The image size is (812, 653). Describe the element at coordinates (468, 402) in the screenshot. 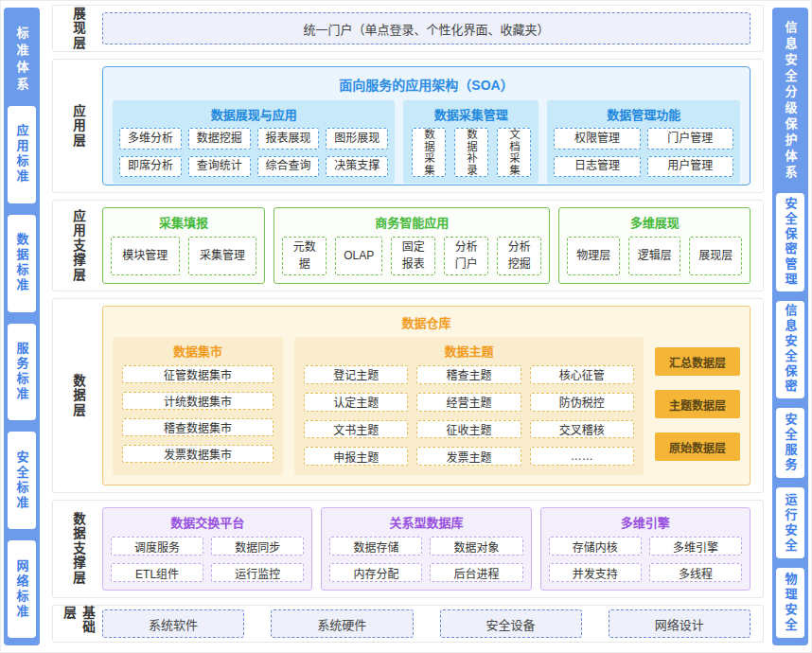

I see `node-subject-operation: 经营主题` at that location.